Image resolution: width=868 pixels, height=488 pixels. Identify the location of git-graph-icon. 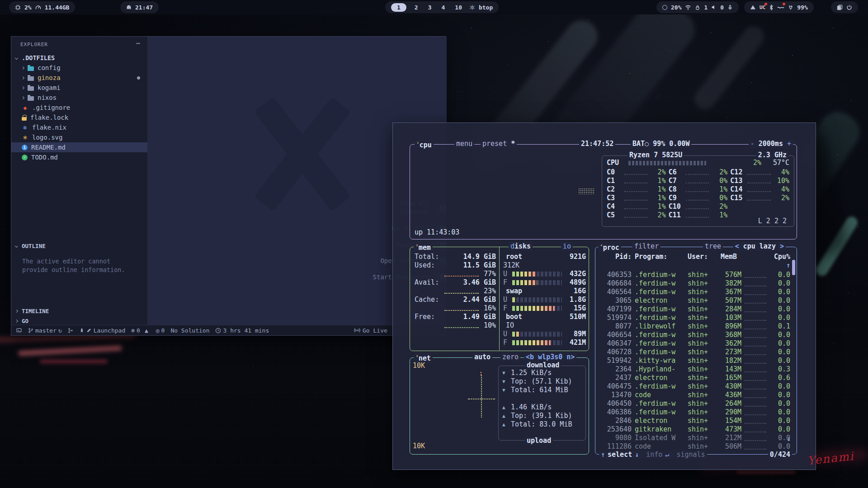
(71, 331).